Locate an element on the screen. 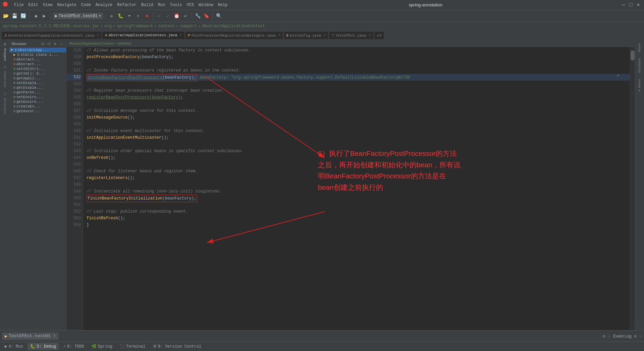 Image resolution: width=644 pixels, height=351 pixels. menu-edit: Edit is located at coordinates (34, 5).